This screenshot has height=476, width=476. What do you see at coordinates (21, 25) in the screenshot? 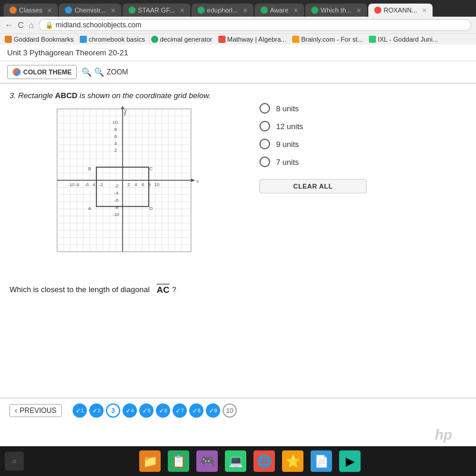
I see `forward-button: C` at bounding box center [21, 25].